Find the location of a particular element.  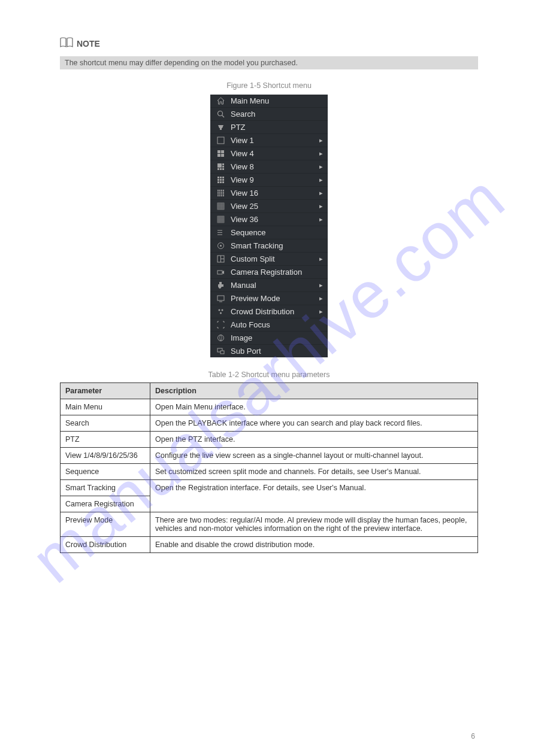

view16-icon is located at coordinates (220, 193).